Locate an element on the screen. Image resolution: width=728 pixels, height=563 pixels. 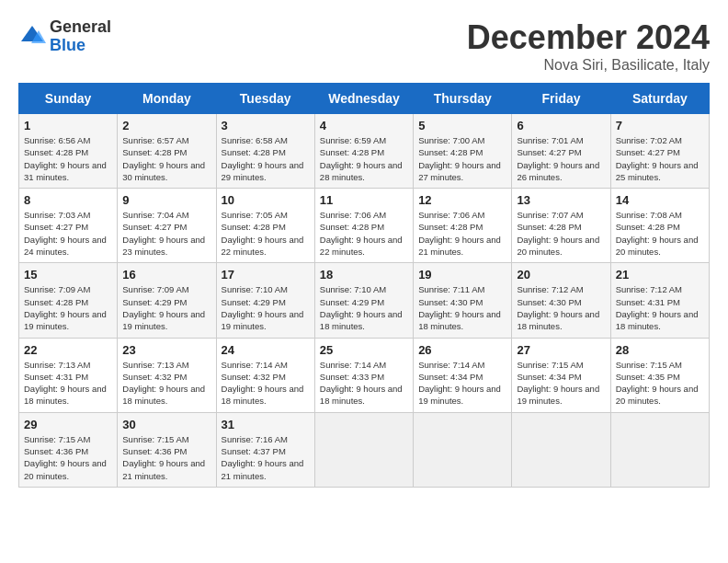
title-area: December 2024 Nova Siri, Basilicate, Ita… is located at coordinates (588, 46).